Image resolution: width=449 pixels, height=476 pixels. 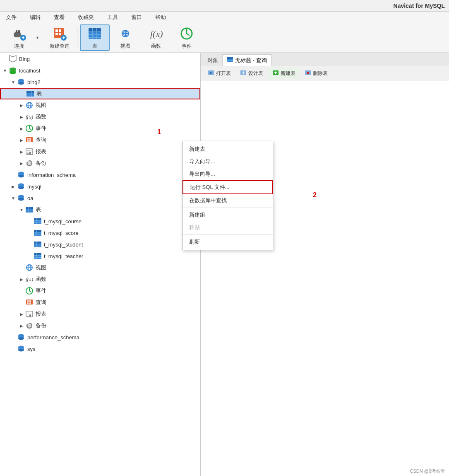 I want to click on tree-node-localhost: ▼ localhost, so click(x=100, y=70).